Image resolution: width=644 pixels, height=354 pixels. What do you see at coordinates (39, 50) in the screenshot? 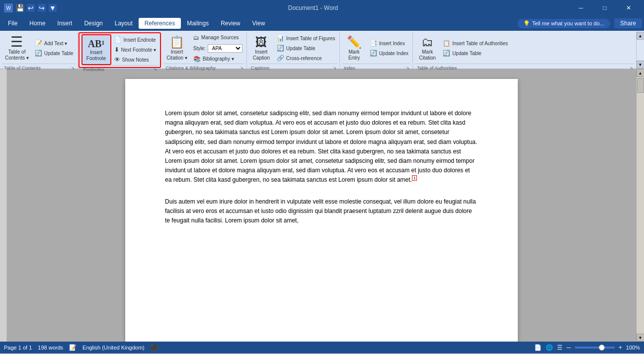
I see `ribbon-group-toc: ☰ Table ofContents ▾ 📝 Add Text ▾ 🔄 Upda…` at bounding box center [39, 50].